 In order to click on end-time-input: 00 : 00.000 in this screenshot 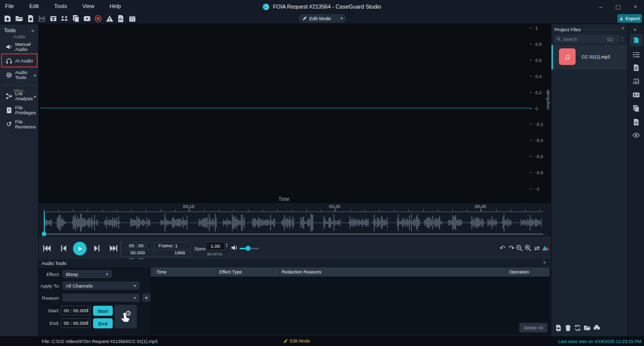, I will do `click(75, 323)`.